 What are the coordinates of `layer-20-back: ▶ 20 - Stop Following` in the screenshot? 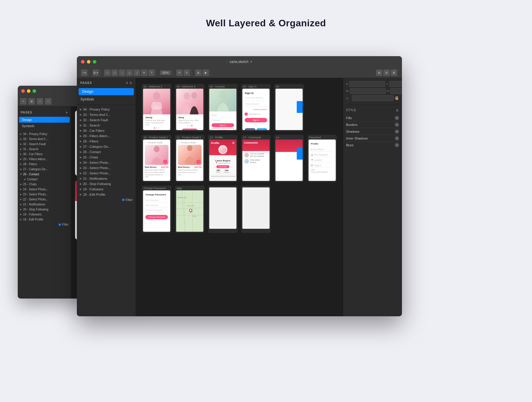 It's located at (44, 209).